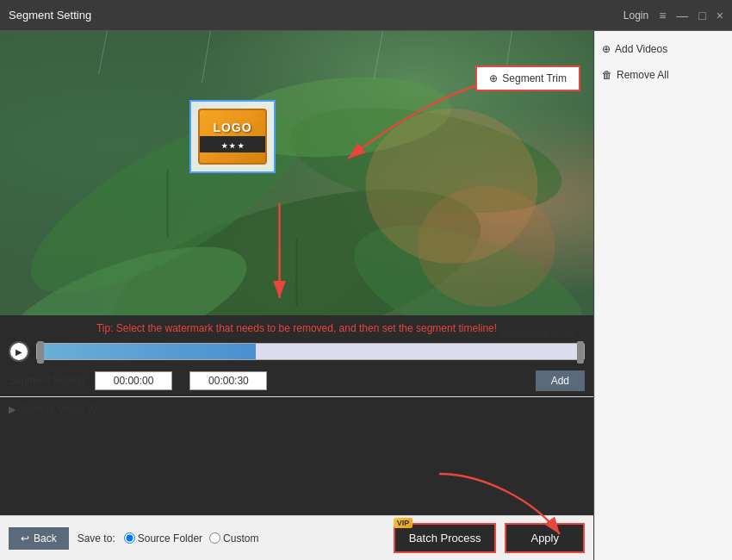 The width and height of the screenshot is (732, 560). What do you see at coordinates (544, 538) in the screenshot?
I see `apply-button: Apply` at bounding box center [544, 538].